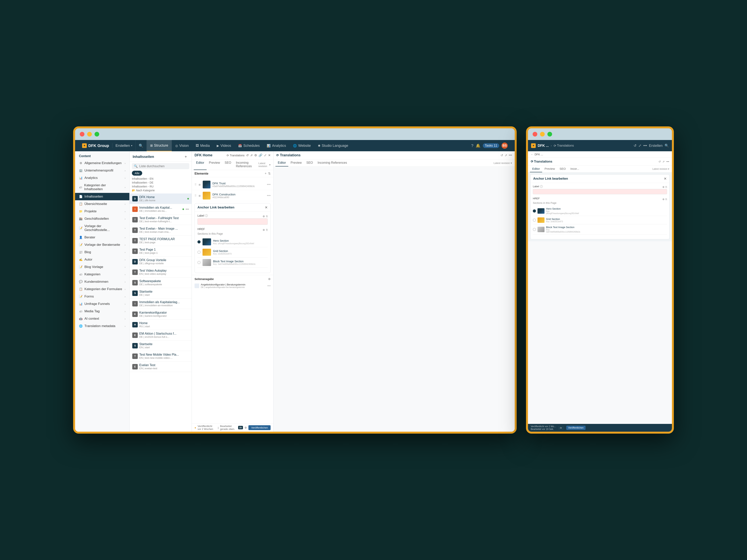  I want to click on nav-tab-media: 🖼 Media, so click(203, 146).